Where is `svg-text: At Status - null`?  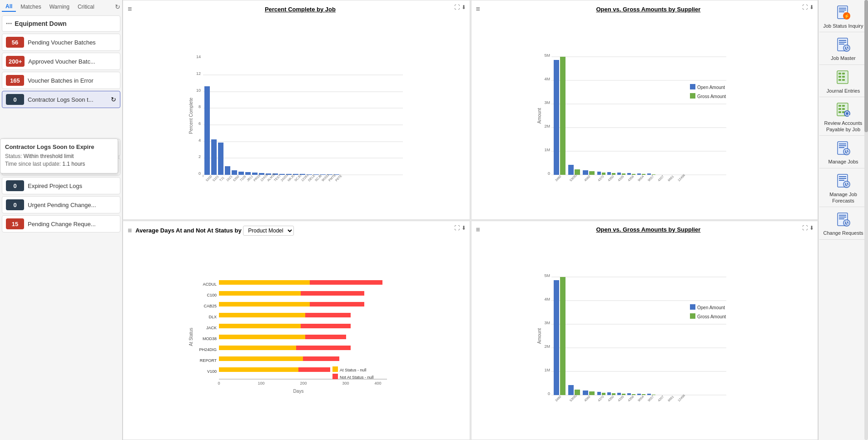 svg-text: At Status - null is located at coordinates (353, 370).